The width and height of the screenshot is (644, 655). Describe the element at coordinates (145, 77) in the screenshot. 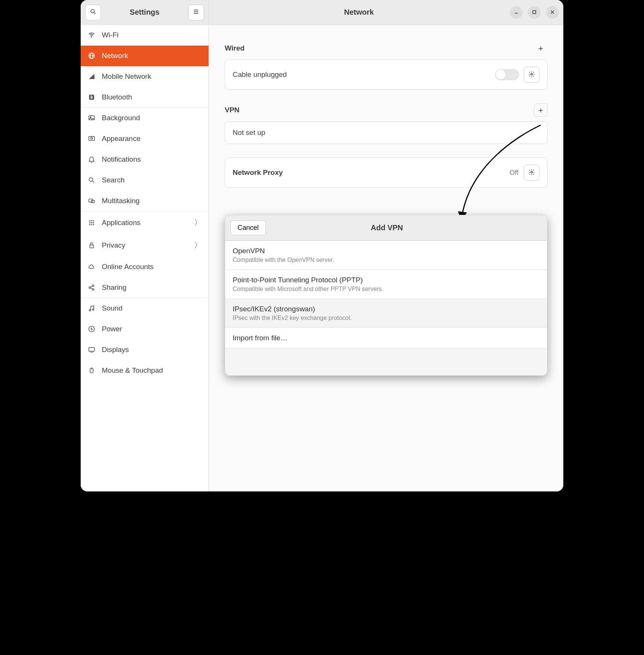

I see `sidebar-item-mobile-network: Mobile Network` at that location.